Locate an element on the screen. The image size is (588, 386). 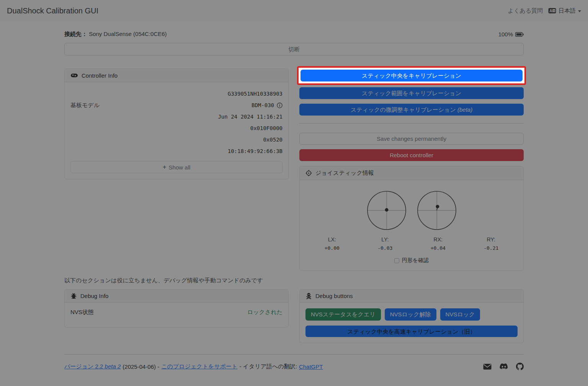
battery-icon is located at coordinates (519, 34).